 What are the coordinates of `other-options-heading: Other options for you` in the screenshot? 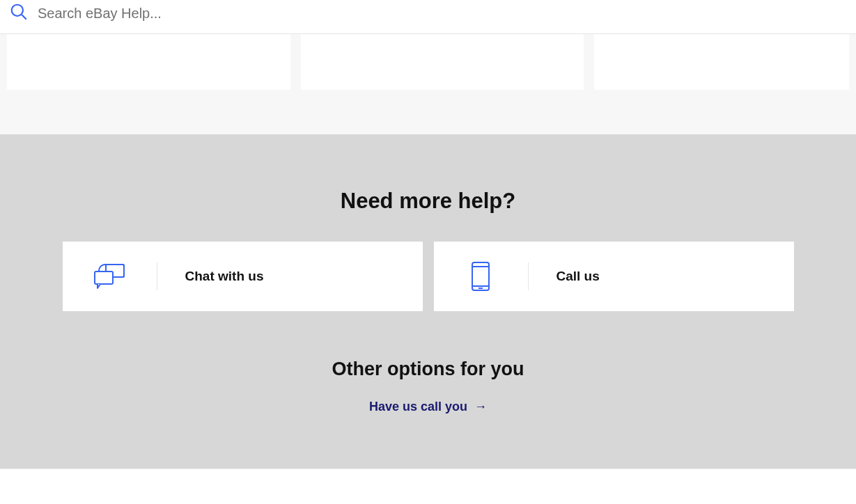 It's located at (428, 369).